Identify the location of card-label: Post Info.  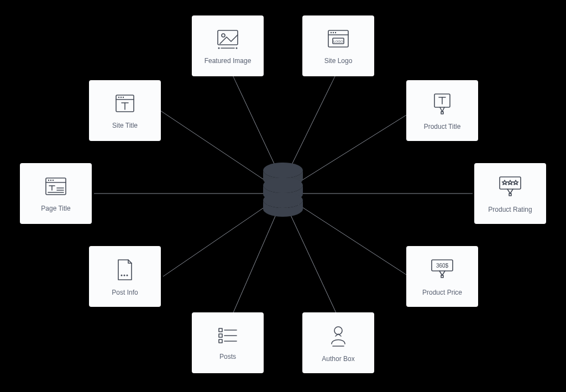
(125, 292).